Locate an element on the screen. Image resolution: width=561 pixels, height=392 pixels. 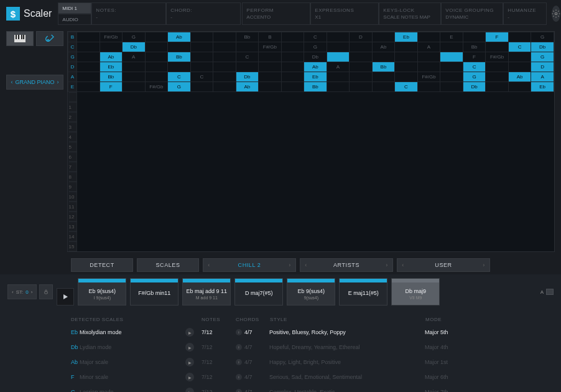
st-selector: ‹ST:0› is located at coordinates (22, 292).